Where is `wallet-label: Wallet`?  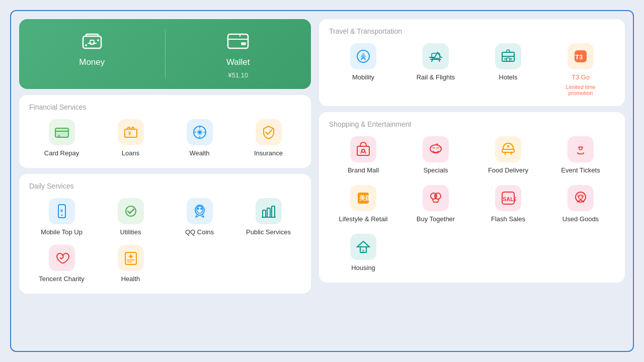
wallet-label: Wallet is located at coordinates (238, 62).